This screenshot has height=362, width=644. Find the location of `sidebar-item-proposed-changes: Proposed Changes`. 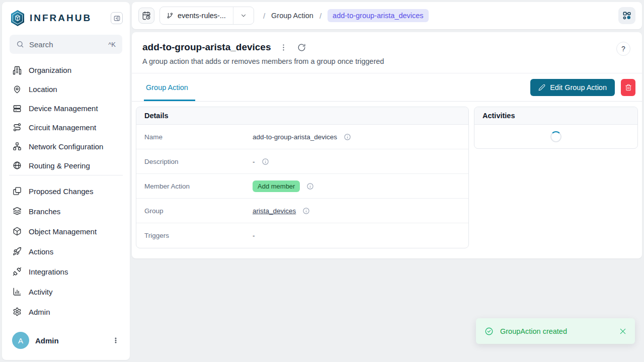

sidebar-item-proposed-changes: Proposed Changes is located at coordinates (66, 191).